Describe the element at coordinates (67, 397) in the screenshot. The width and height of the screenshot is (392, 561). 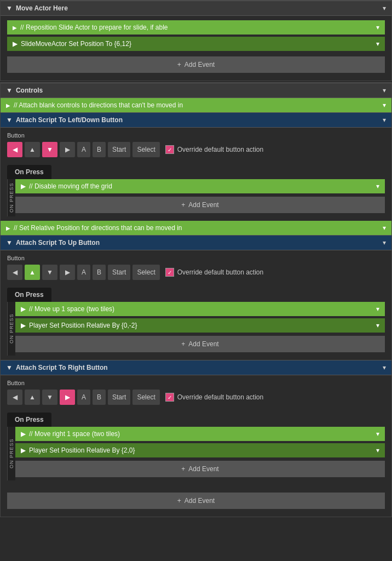
I see `btn-right: ▶` at that location.